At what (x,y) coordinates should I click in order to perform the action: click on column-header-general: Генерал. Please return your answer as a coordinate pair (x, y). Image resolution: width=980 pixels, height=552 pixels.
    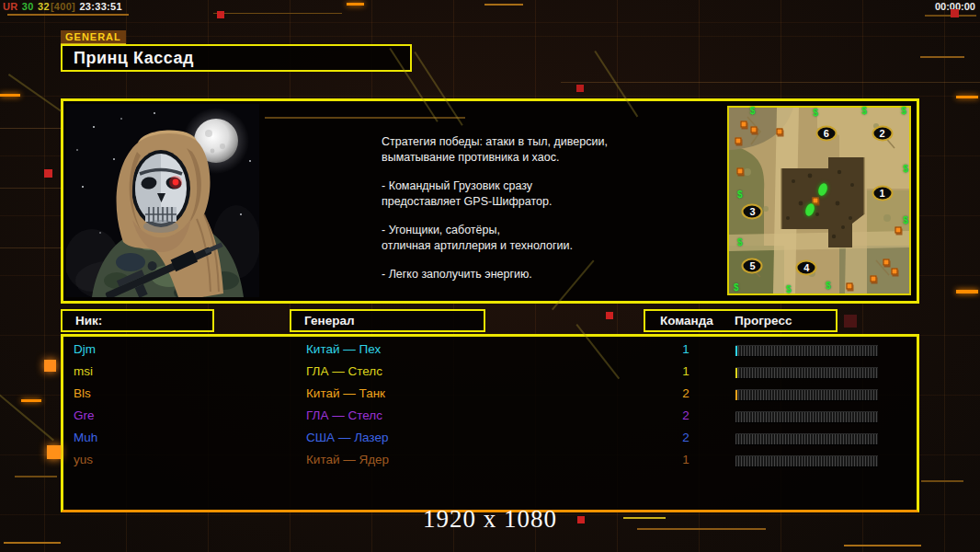
    Looking at the image, I should click on (388, 320).